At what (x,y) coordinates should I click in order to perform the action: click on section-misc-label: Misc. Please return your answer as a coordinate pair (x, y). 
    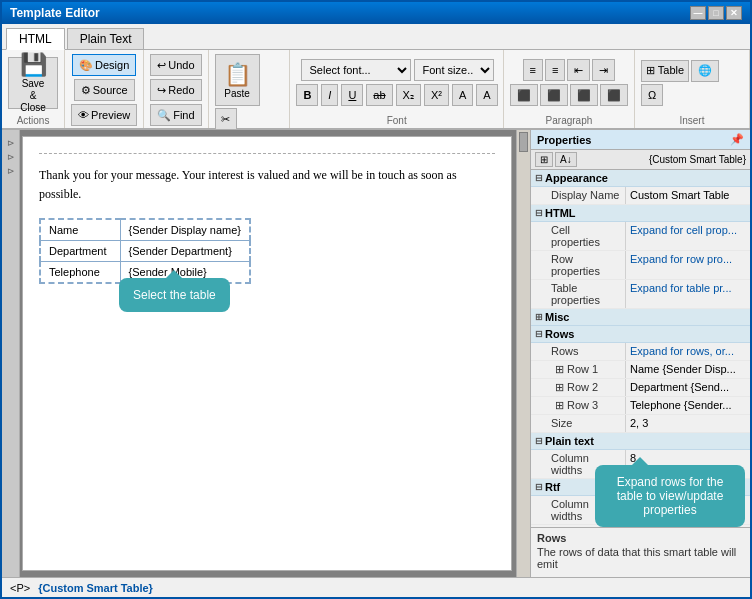
    Looking at the image, I should click on (557, 317).